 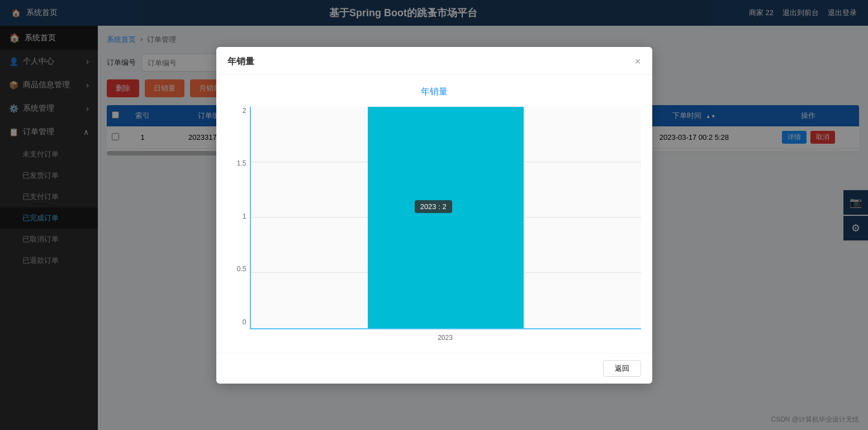 What do you see at coordinates (445, 338) in the screenshot?
I see `x-label-2023: 2023` at bounding box center [445, 338].